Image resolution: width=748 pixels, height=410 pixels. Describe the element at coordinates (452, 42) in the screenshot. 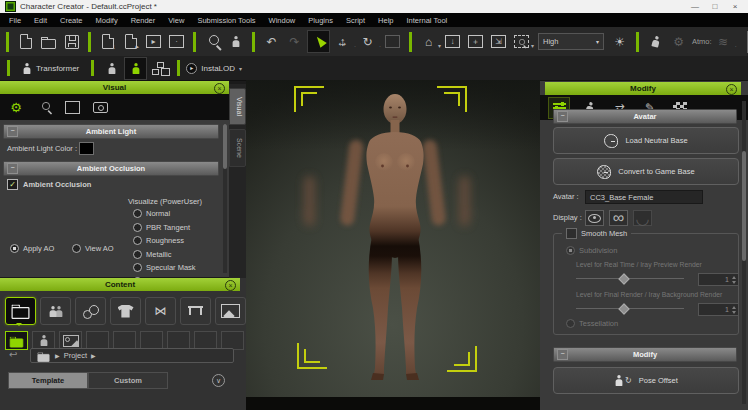

I see `frame-selected-button: ↓` at that location.